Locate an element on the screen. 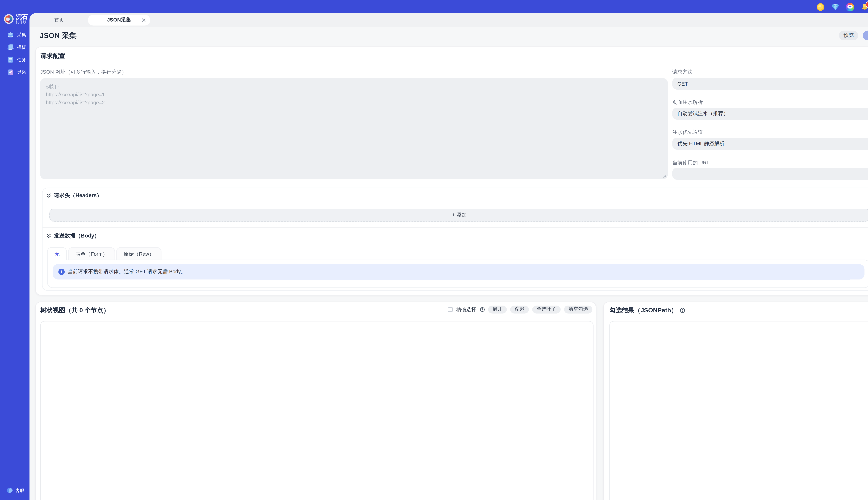  sidebar-item-task: 任务 is located at coordinates (15, 60).